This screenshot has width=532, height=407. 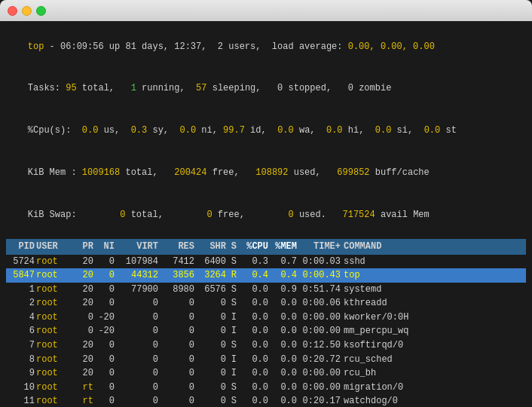 I want to click on proc-pid: 5847, so click(x=20, y=276).